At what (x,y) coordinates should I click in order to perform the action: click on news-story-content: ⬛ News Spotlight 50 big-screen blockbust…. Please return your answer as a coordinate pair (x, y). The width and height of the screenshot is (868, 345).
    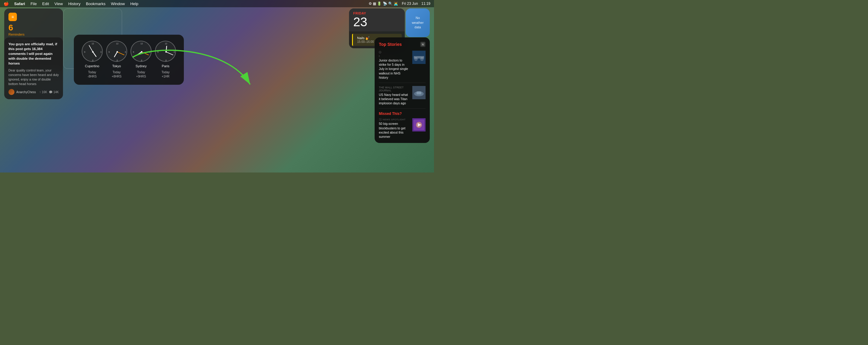
    Looking at the image, I should click on (394, 128).